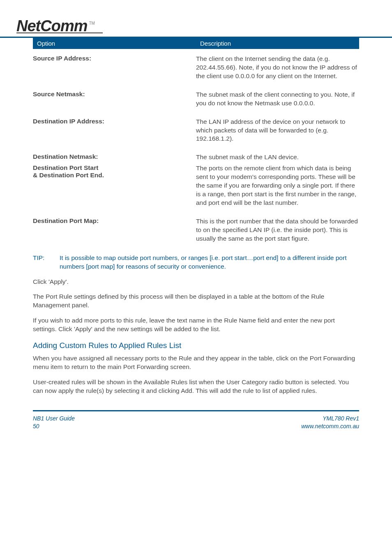 The image size is (392, 557). What do you see at coordinates (114, 44) in the screenshot?
I see `header-option: Option` at bounding box center [114, 44].